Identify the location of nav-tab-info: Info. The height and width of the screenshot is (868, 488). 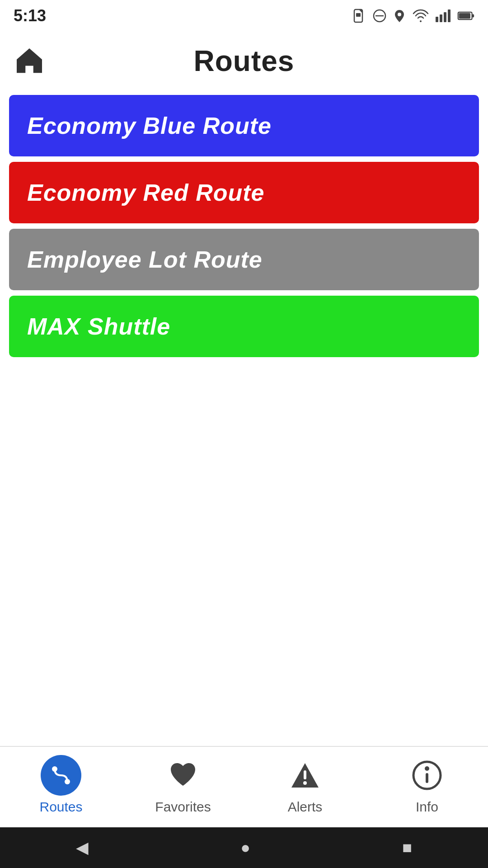
(427, 785).